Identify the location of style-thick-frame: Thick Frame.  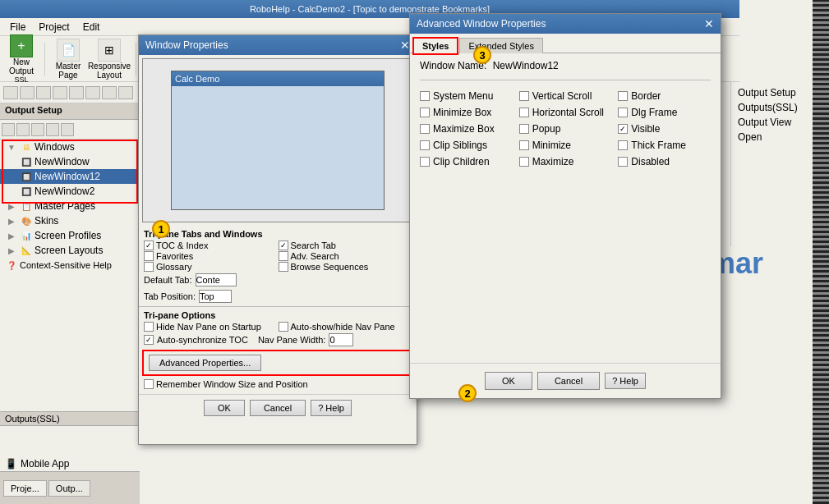
(664, 145).